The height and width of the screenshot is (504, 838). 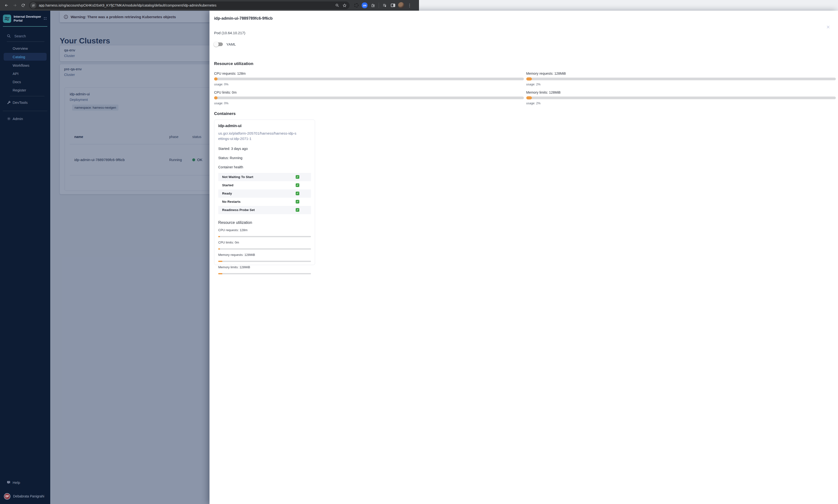 What do you see at coordinates (317, 98) in the screenshot?
I see `cpu-limits-bar` at bounding box center [317, 98].